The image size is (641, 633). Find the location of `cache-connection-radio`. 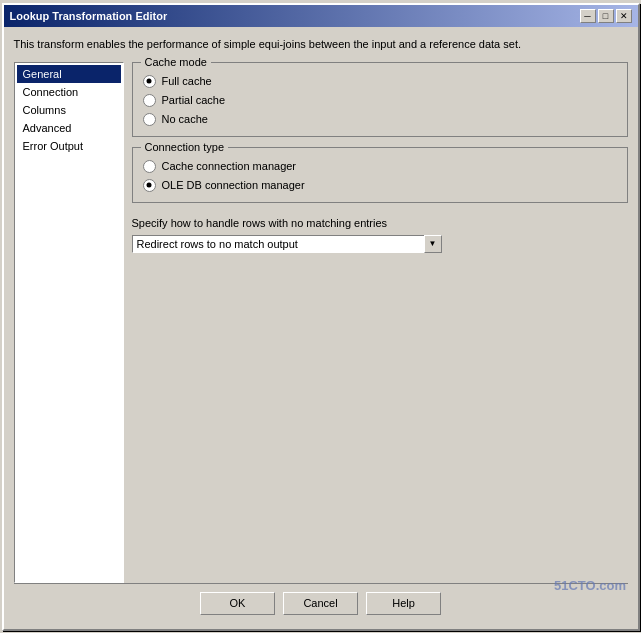

cache-connection-radio is located at coordinates (150, 166).